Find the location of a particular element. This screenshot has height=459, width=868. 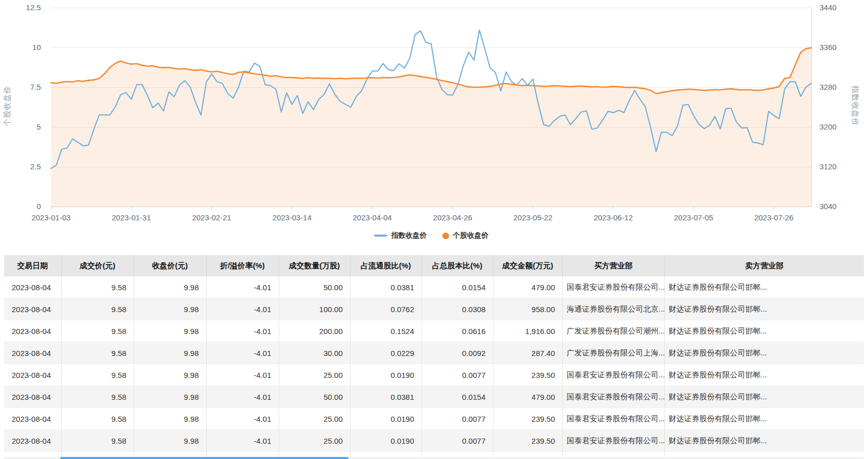

table-cell: 0.0092 is located at coordinates (457, 353).